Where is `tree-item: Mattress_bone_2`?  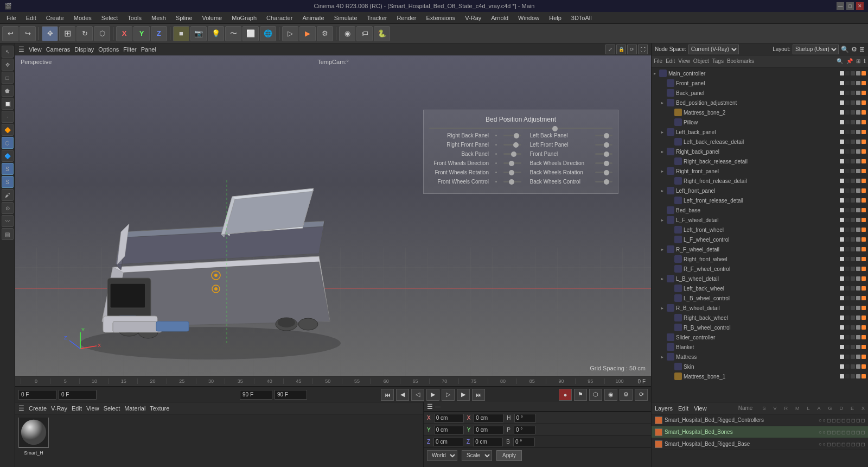
tree-item: Mattress_bone_2 is located at coordinates (760, 112).